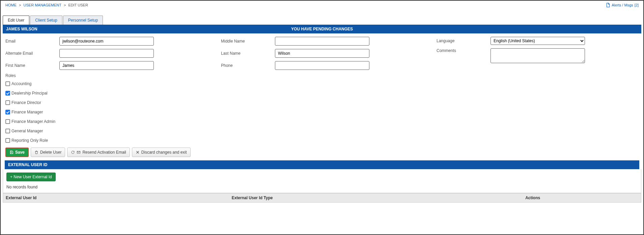  What do you see at coordinates (462, 41) in the screenshot?
I see `label-language: Language` at bounding box center [462, 41].